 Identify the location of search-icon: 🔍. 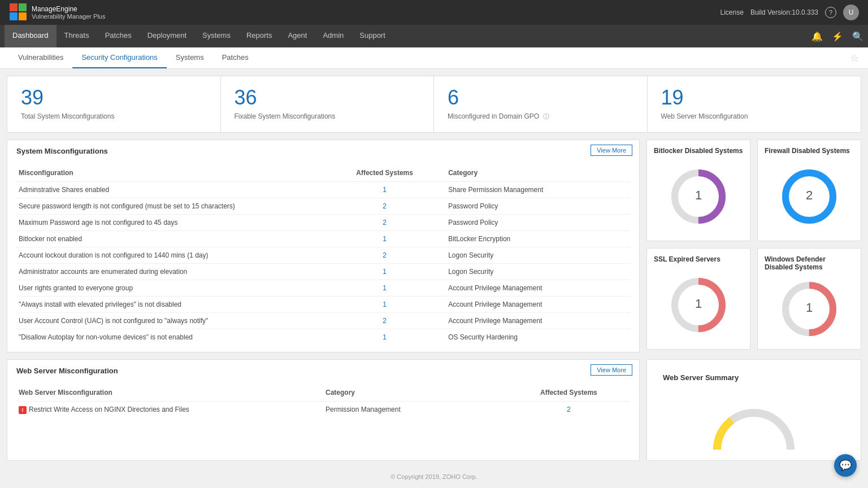
(858, 36).